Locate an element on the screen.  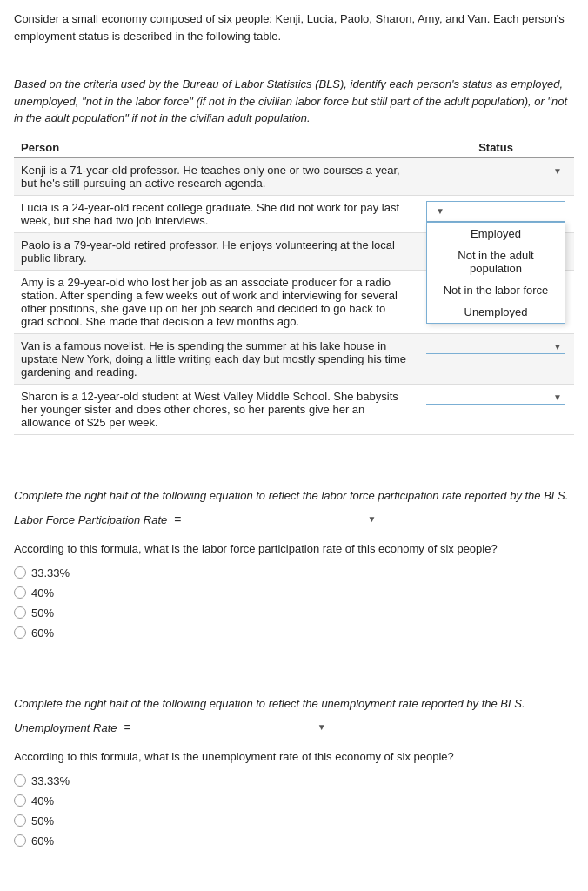
kenji-dropdown is located at coordinates (496, 171).